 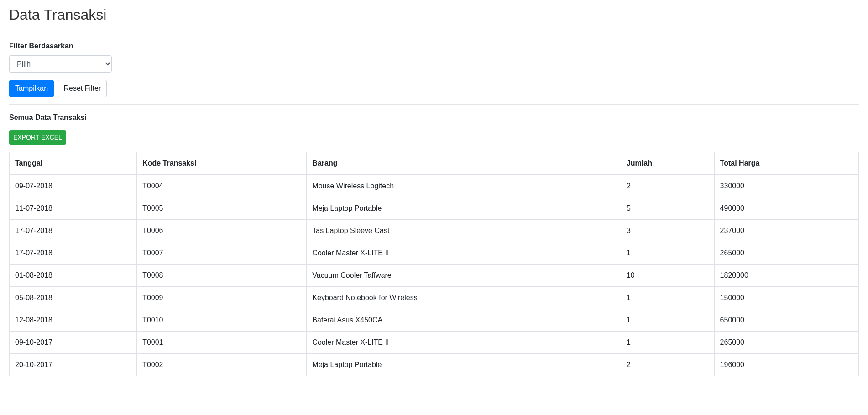 What do you see at coordinates (464, 231) in the screenshot?
I see `cell-barang: Tas Laptop Sleeve Cast` at bounding box center [464, 231].